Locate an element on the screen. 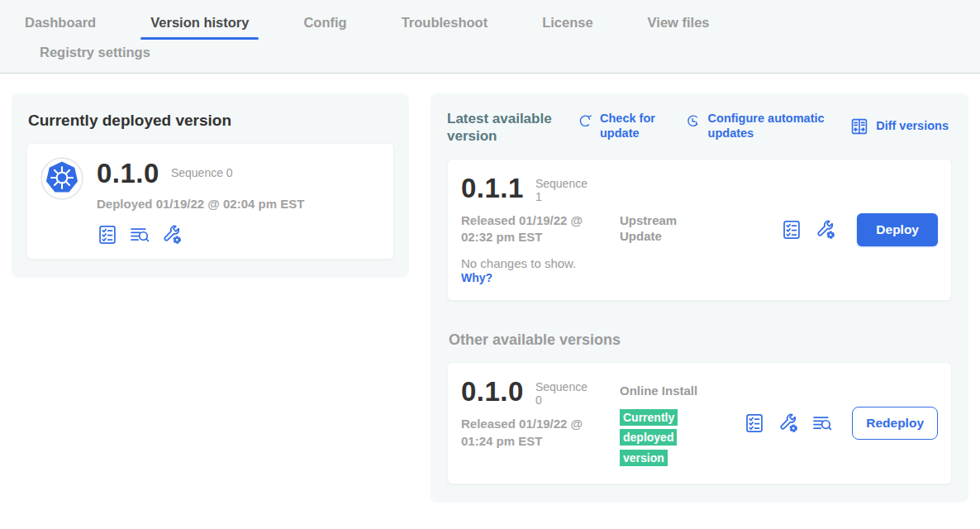  currently-deployed-panel: Currently deployed version 0.1.0 Sequenc… is located at coordinates (210, 185).